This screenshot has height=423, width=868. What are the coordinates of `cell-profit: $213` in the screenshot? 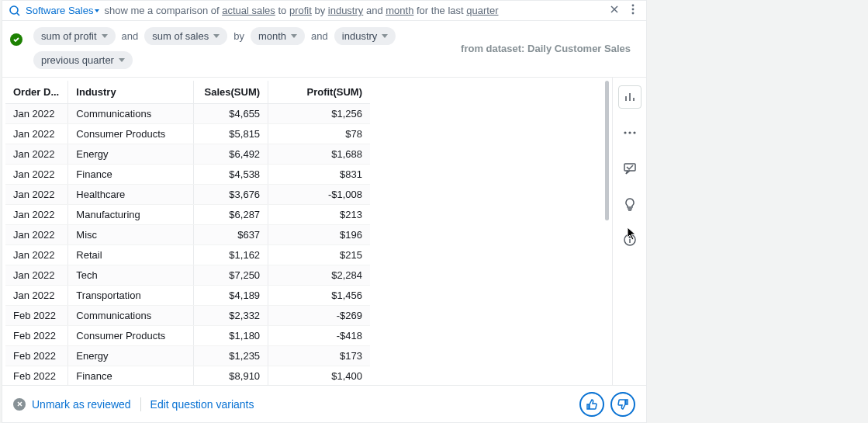 It's located at (320, 215).